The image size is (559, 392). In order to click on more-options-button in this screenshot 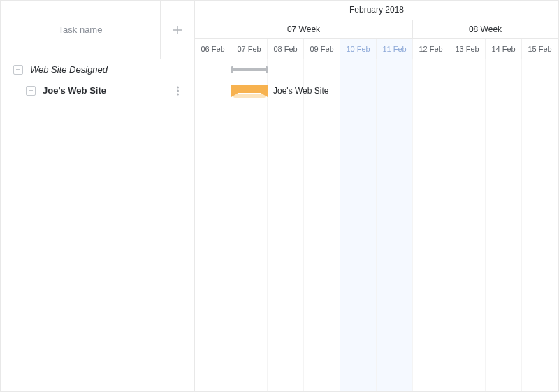, I will do `click(177, 91)`.